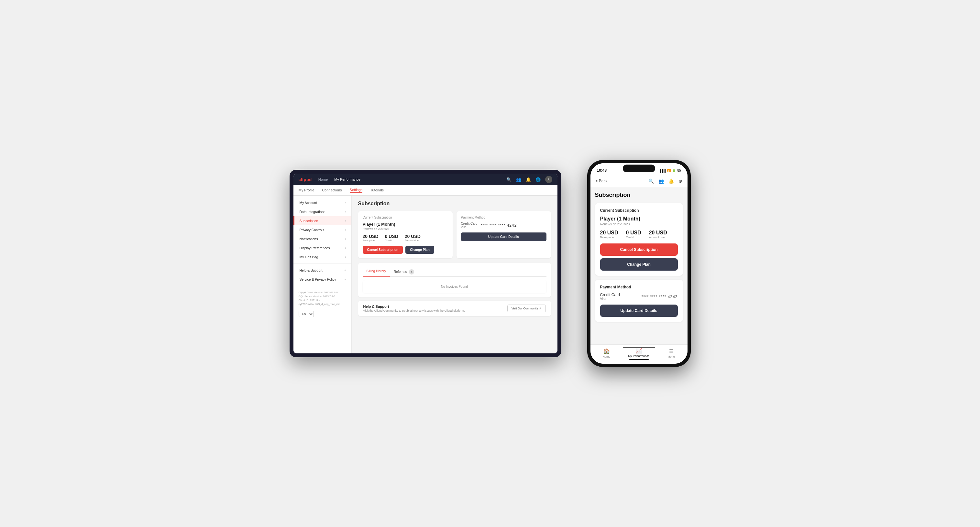 This screenshot has width=980, height=527. I want to click on phone-nav-myperformance: 📈 My Performance, so click(639, 354).